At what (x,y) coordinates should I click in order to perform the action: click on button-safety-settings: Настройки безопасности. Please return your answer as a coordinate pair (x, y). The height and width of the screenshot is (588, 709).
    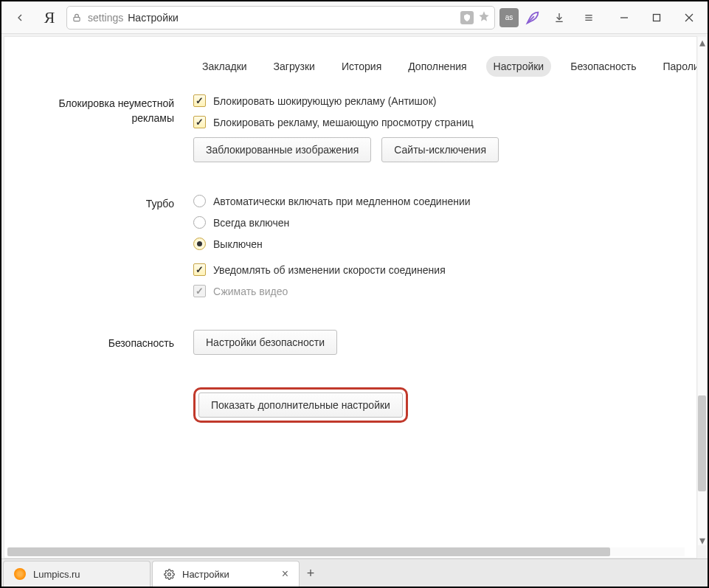
    Looking at the image, I should click on (266, 342).